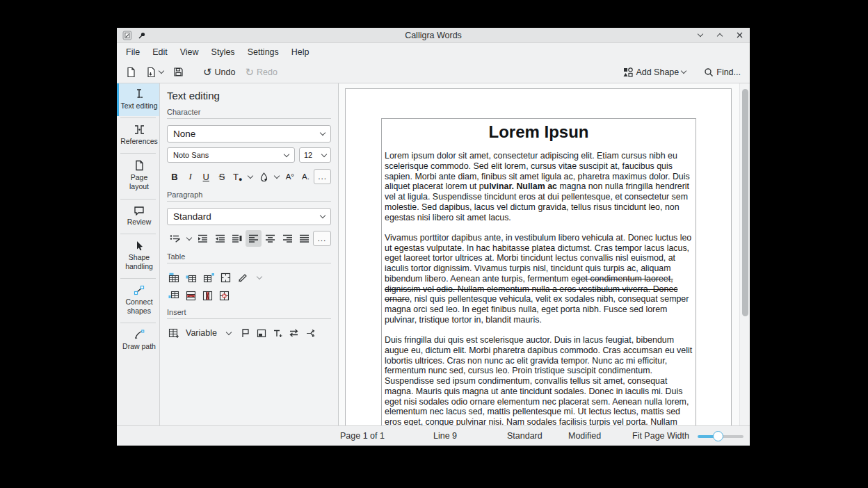 The image size is (868, 488). What do you see at coordinates (270, 238) in the screenshot?
I see `align-center-button` at bounding box center [270, 238].